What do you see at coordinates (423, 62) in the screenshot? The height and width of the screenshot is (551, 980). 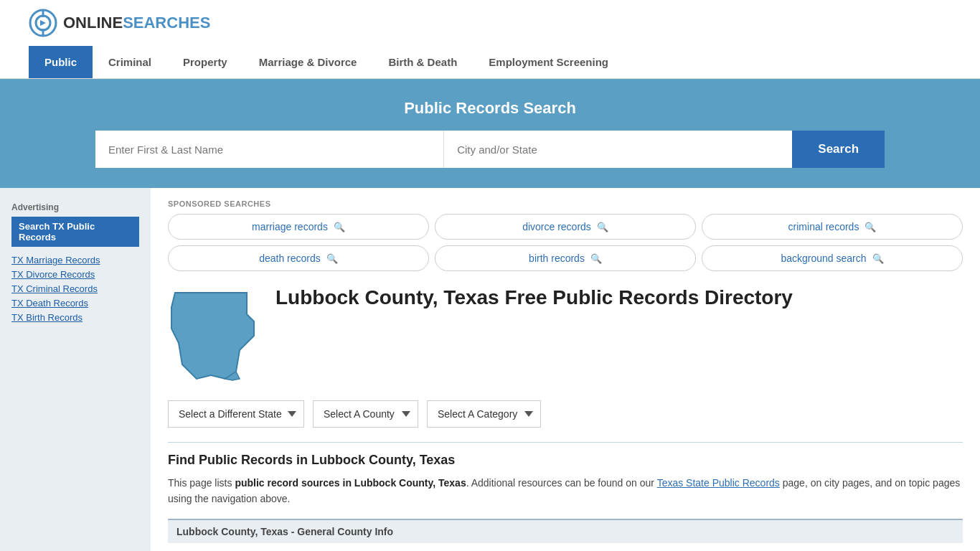 I see `nav-link-birth: Birth & Death` at bounding box center [423, 62].